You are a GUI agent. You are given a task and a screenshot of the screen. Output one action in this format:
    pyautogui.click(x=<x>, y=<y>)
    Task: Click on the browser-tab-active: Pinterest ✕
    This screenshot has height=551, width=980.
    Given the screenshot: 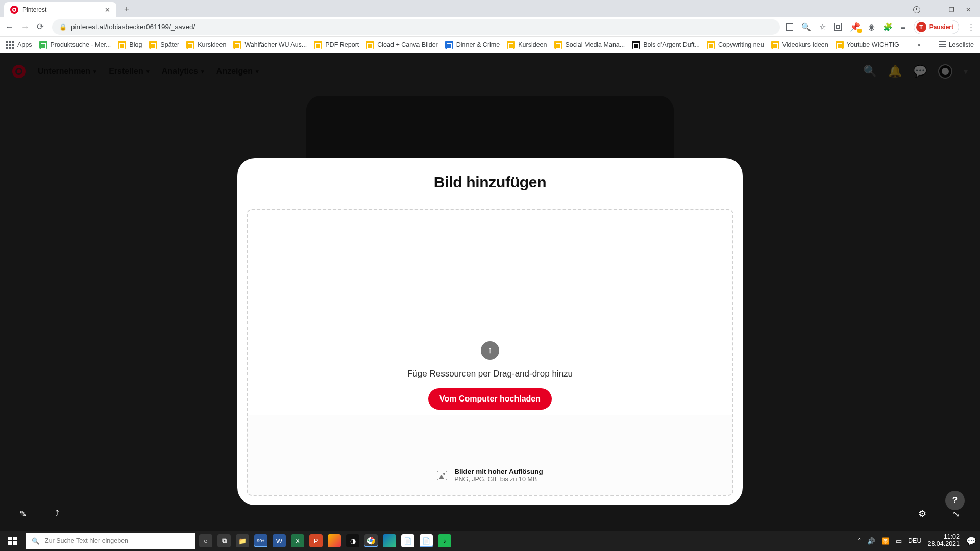 What is the action you would take?
    pyautogui.click(x=60, y=10)
    